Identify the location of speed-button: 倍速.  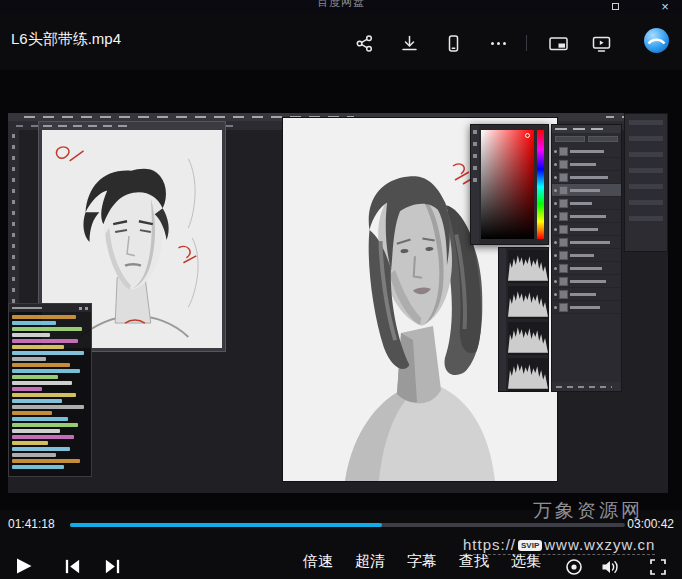
(318, 562).